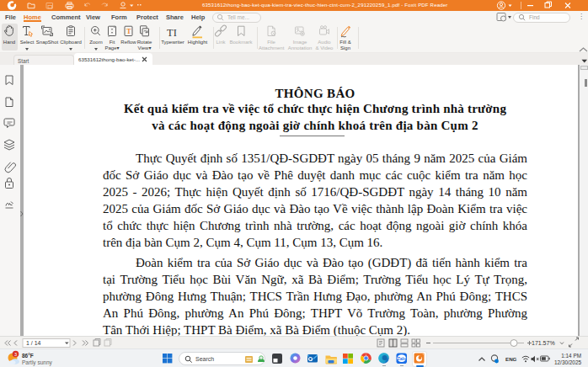  Describe the element at coordinates (172, 32) in the screenshot. I see `svg-text: TI` at that location.